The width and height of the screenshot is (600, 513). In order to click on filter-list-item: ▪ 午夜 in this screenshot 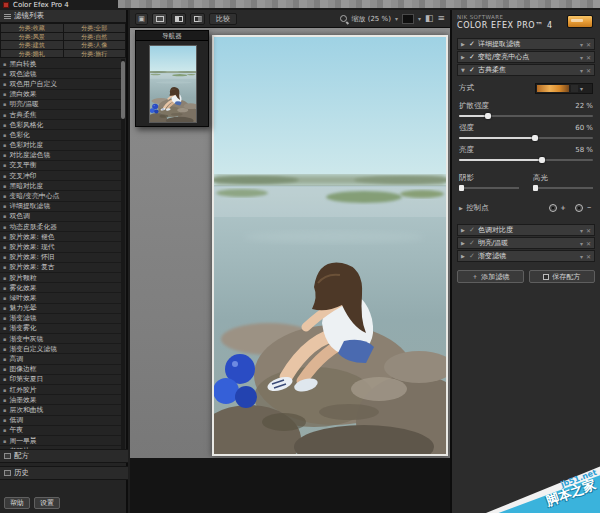, I will do `click(61, 431)`.